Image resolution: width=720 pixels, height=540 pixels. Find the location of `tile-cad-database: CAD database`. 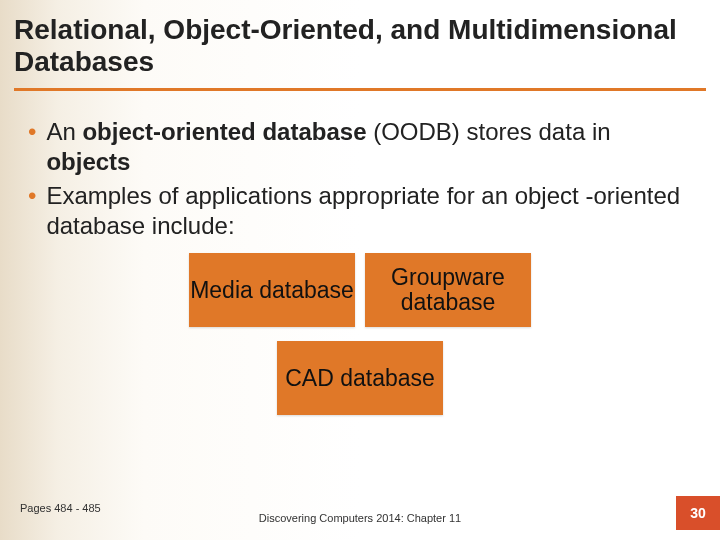

tile-cad-database: CAD database is located at coordinates (360, 378).